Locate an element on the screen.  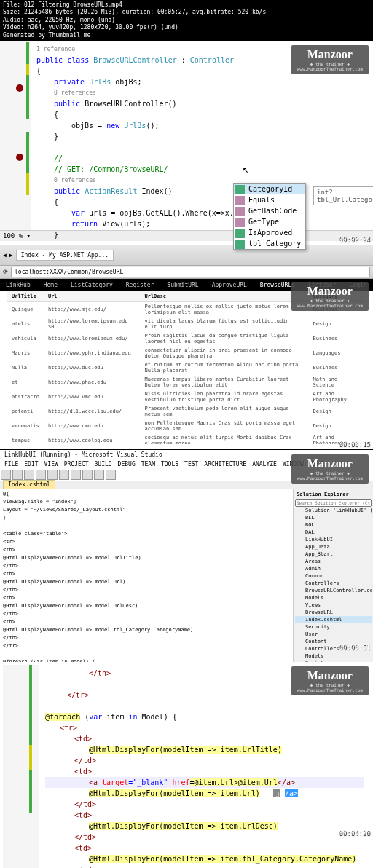
solution-item: LinkHubUI is located at coordinates (334, 540).